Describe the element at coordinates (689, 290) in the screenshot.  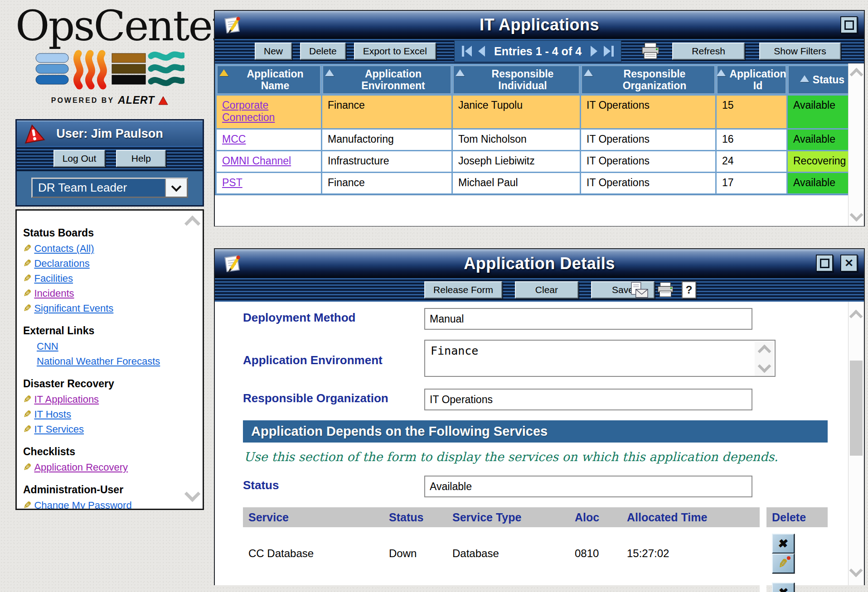
I see `help-icon: ?` at that location.